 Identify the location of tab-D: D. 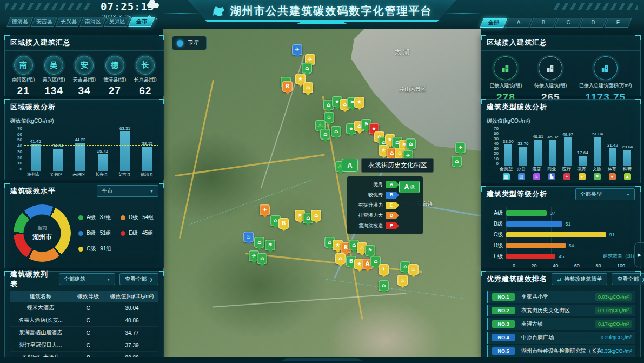
(593, 23).